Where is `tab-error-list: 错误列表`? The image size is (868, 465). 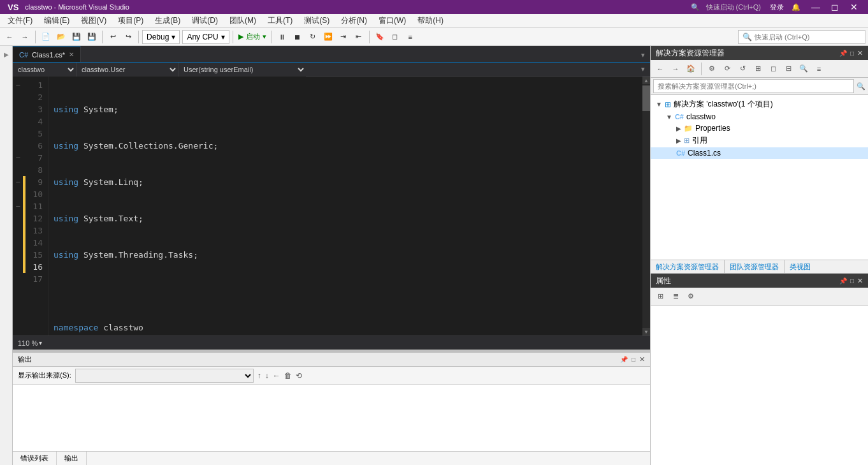
tab-error-list: 错误列表 is located at coordinates (34, 459).